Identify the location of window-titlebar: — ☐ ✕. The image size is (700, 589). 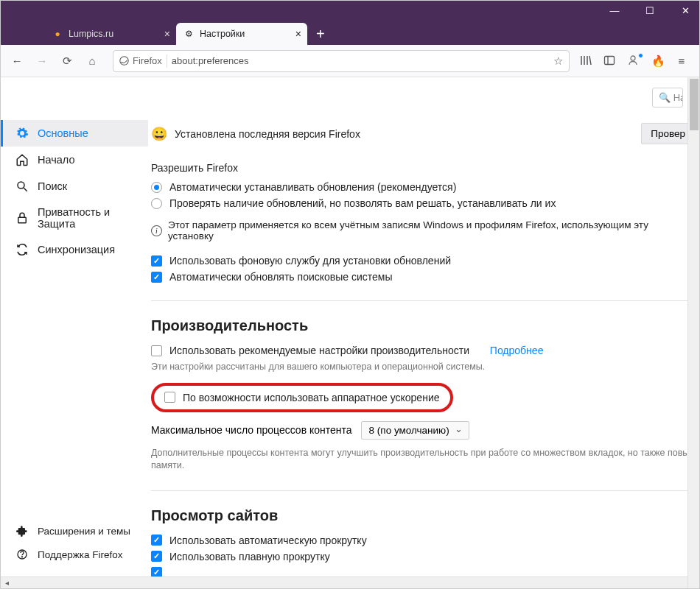
(350, 10).